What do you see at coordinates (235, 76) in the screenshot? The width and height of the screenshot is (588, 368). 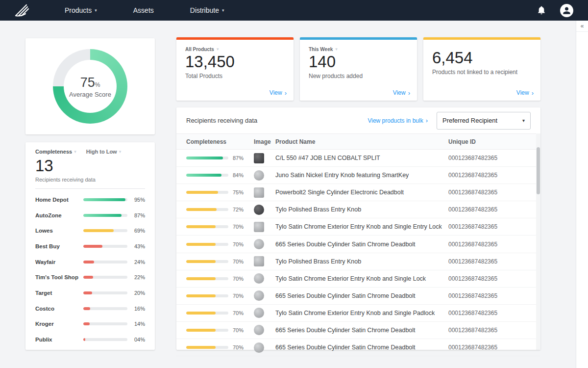 I see `stat-label: Total Products` at bounding box center [235, 76].